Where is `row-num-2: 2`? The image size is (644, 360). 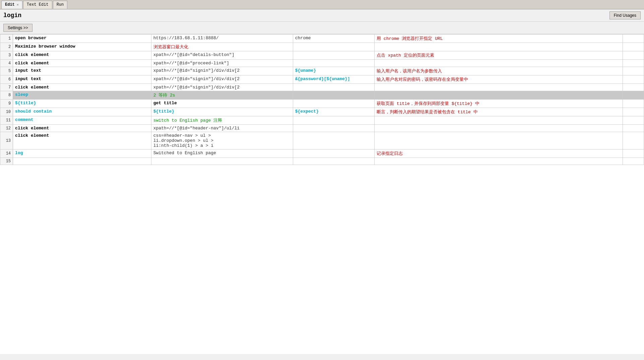 row-num-2: 2 is located at coordinates (7, 47).